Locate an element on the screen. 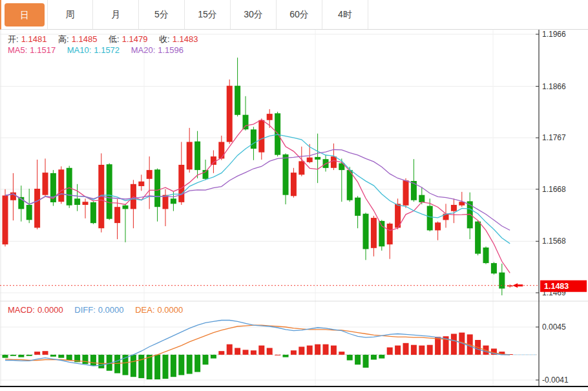 Image resolution: width=588 pixels, height=391 pixels. open-value: 1.1481 is located at coordinates (34, 39).